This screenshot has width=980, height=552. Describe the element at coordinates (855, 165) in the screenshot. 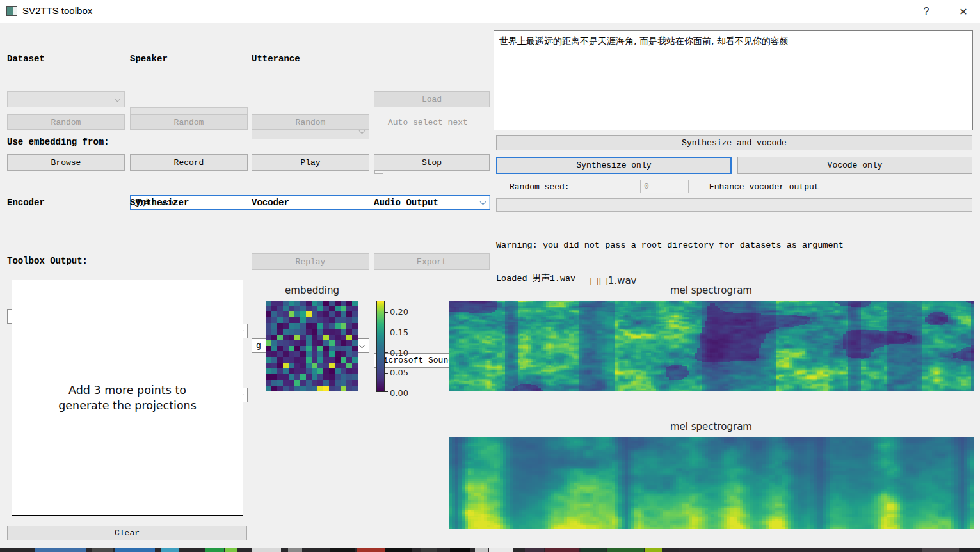

I see `vocode-only-button: Vocode only` at that location.